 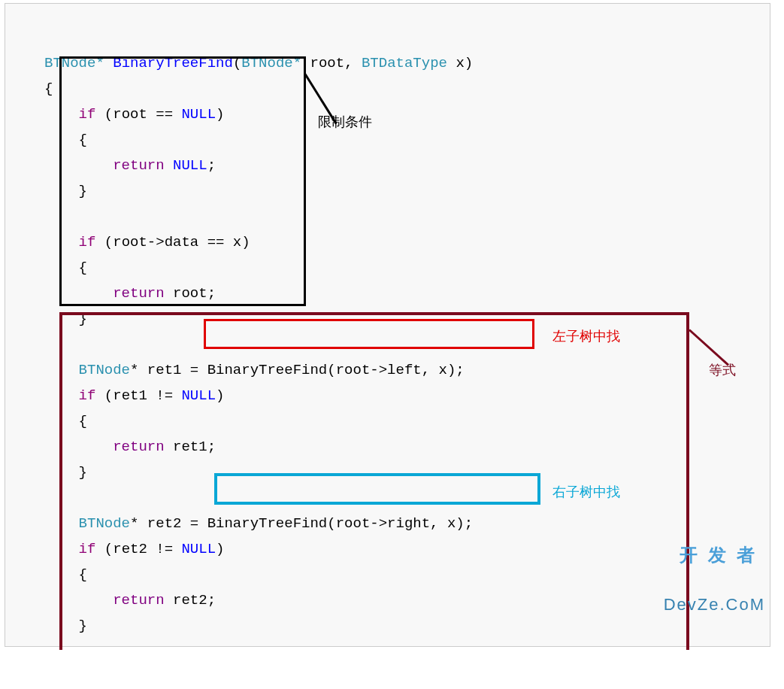 I want to click on annotation-label-left: 左子树中找, so click(x=586, y=336).